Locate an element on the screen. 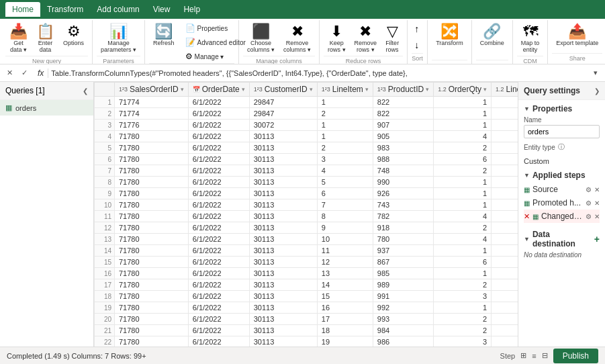  step-promoted-settings-icon: ⚙ is located at coordinates (588, 203).